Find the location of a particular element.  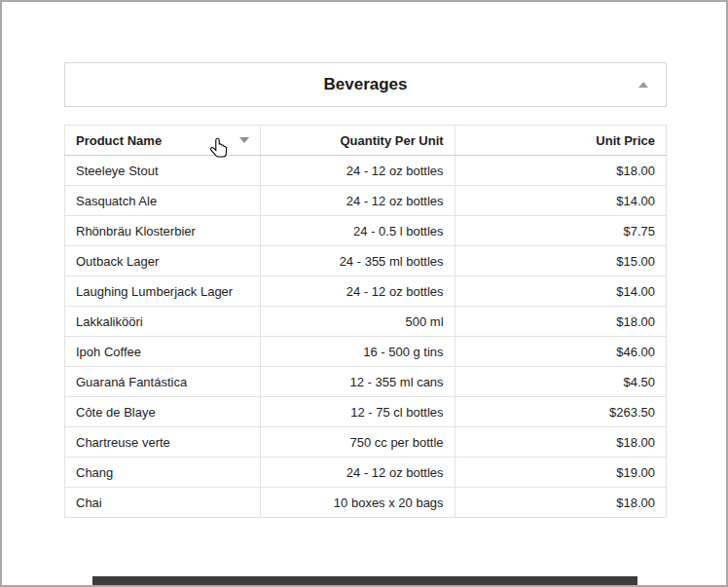

sort-descending-icon is located at coordinates (244, 140).